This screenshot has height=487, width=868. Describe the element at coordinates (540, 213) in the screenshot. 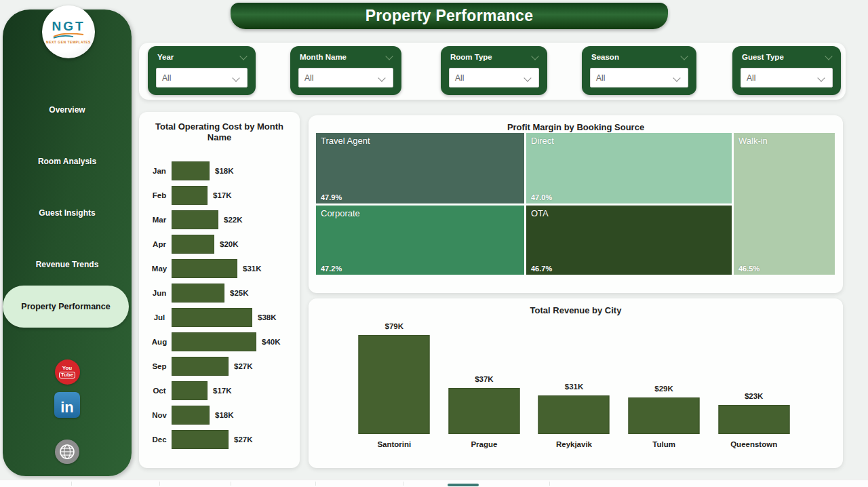

I see `treemap-tile-label: OTA` at that location.